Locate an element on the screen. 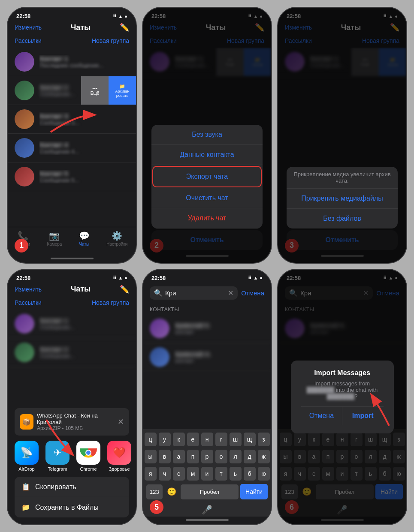 This screenshot has width=414, height=532. search-text-5: Кри is located at coordinates (171, 293).